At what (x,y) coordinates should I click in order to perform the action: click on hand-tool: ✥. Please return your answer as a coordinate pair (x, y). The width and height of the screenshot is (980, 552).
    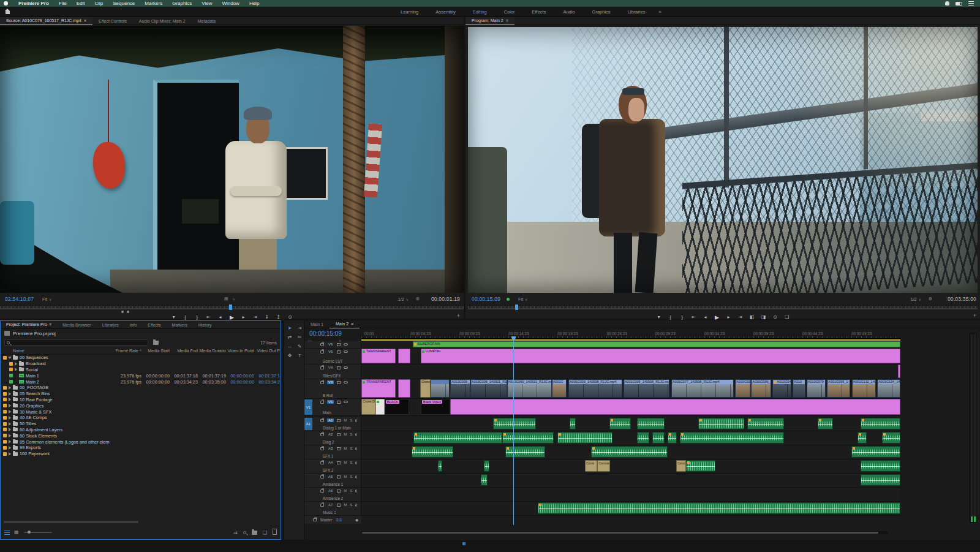
    Looking at the image, I should click on (290, 355).